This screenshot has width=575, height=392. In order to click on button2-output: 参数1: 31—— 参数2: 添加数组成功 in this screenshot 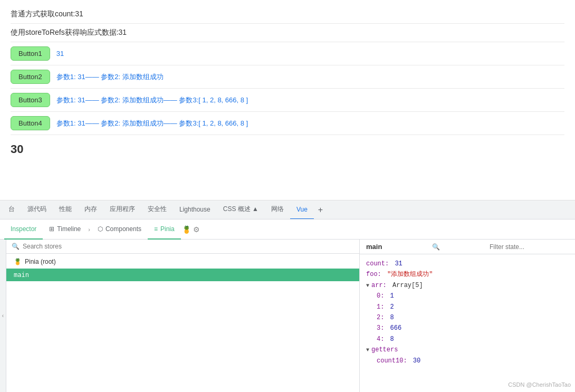, I will do `click(110, 77)`.